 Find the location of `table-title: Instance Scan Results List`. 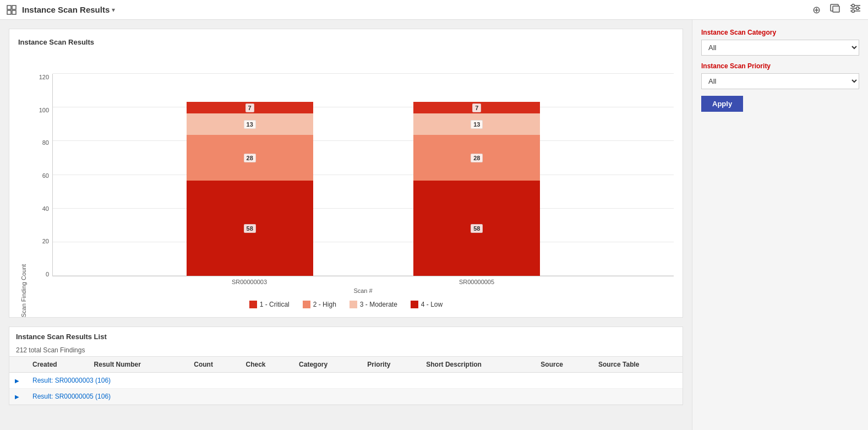

table-title: Instance Scan Results List is located at coordinates (346, 337).